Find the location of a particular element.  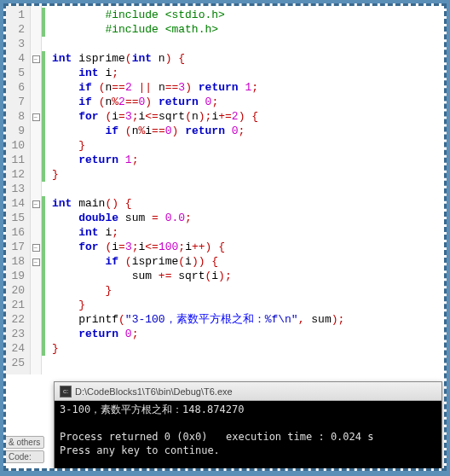

tab-code: Code: is located at coordinates (24, 457).